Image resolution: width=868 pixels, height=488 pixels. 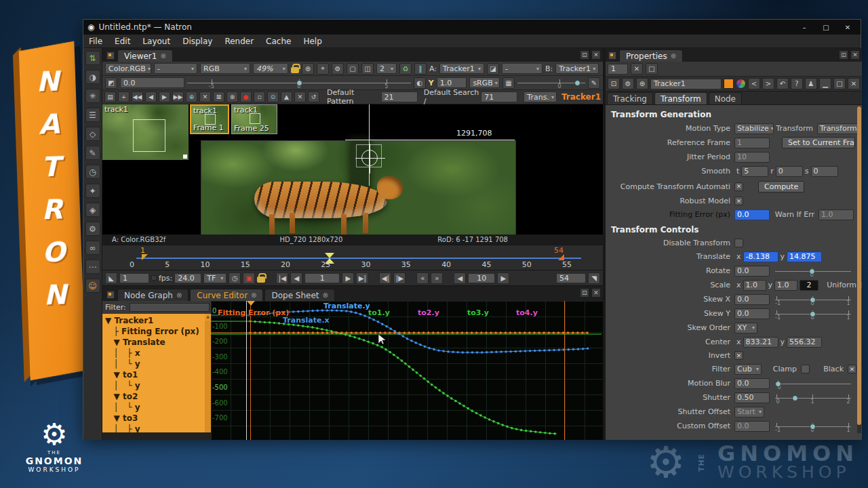 I want to click on tracker-tool-icon: ✕, so click(x=300, y=97).